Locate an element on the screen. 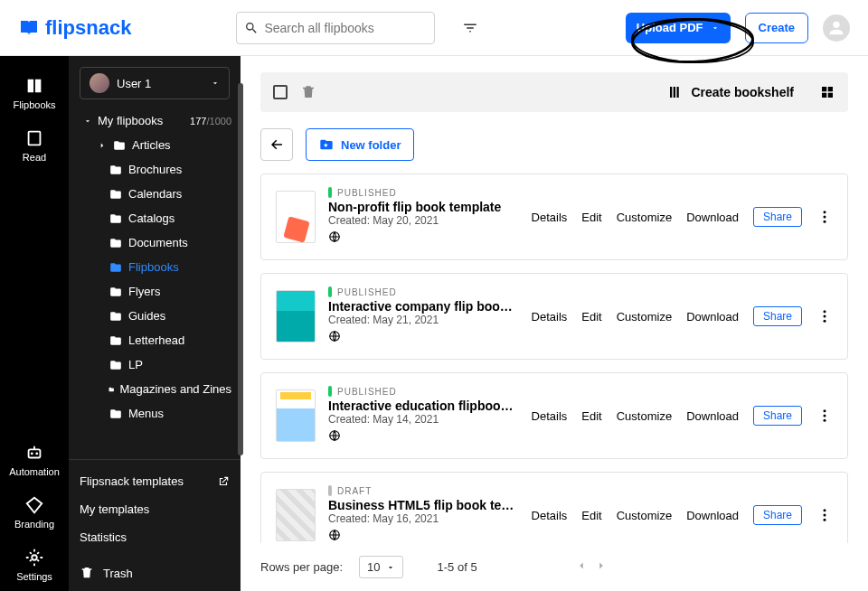 This screenshot has height=591, width=868. filter-icon is located at coordinates (470, 28).